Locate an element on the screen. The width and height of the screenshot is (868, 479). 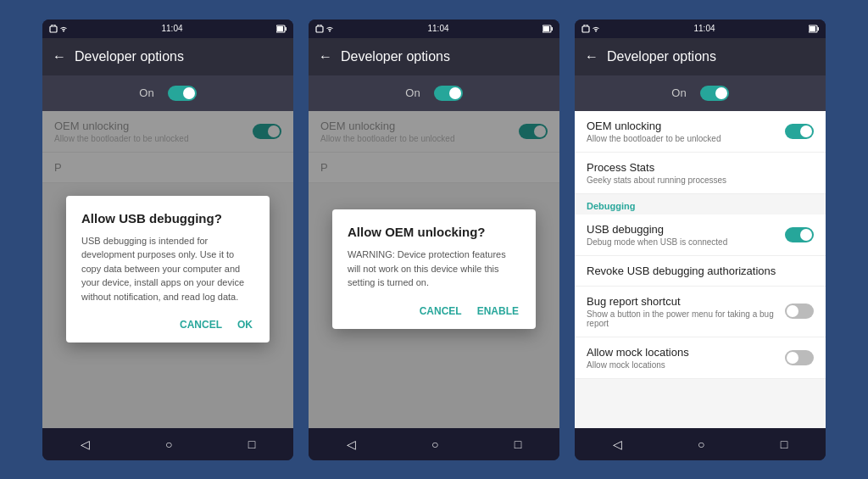
wifi-icon is located at coordinates (64, 29).